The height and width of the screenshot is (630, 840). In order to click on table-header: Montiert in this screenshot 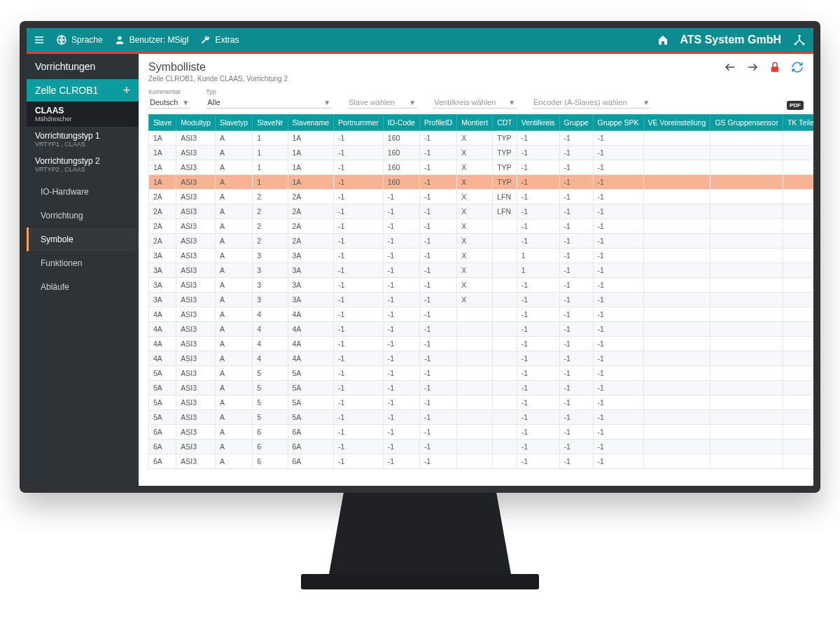, I will do `click(475, 123)`.